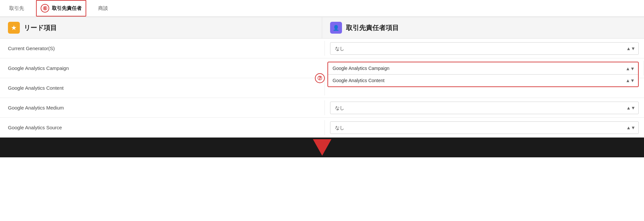 This screenshot has height=221, width=644. I want to click on row-label-current-generator: Current Generator(S), so click(163, 48).